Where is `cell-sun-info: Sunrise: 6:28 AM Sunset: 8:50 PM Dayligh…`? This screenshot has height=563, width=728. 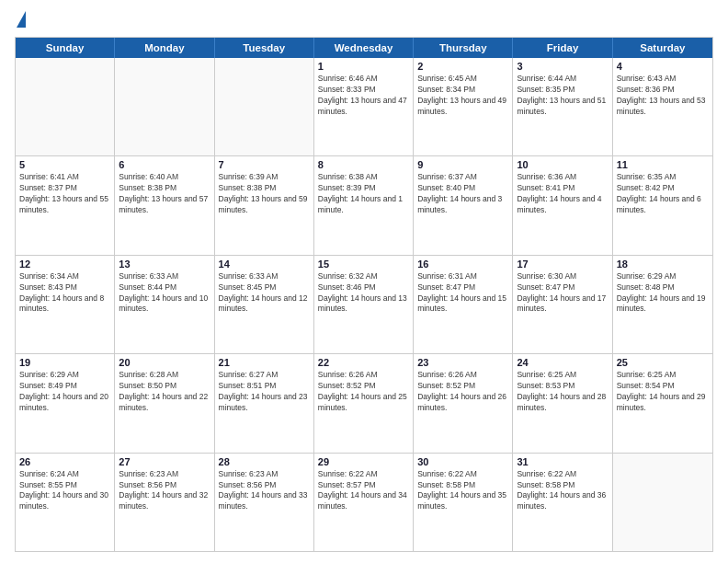
cell-sun-info: Sunrise: 6:28 AM Sunset: 8:50 PM Dayligh… is located at coordinates (164, 392).